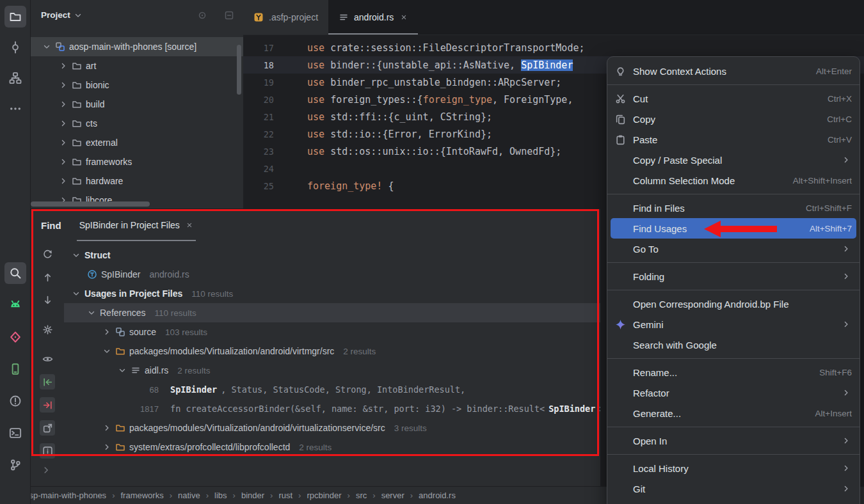  What do you see at coordinates (332, 409) in the screenshot?
I see `find-tree-row: 1817fn createAccessorBinder(&self, name:…` at bounding box center [332, 409].